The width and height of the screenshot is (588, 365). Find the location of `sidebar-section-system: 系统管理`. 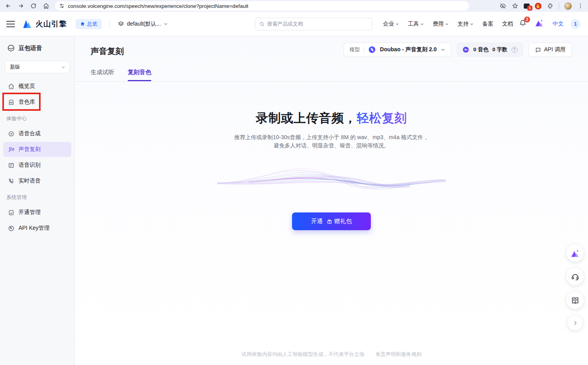

sidebar-section-system: 系统管理 is located at coordinates (37, 197).